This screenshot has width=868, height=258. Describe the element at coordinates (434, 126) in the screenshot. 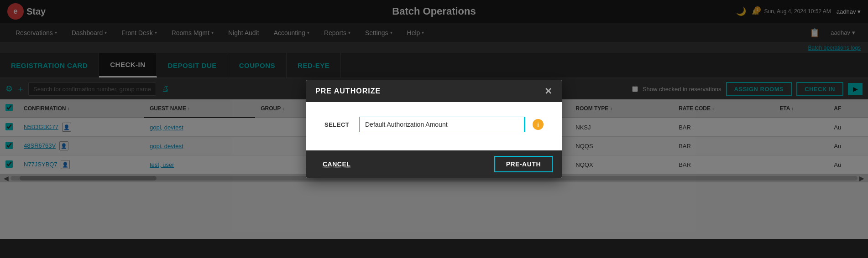

I see `modal-body: SELECT Default Authorization Amount i` at that location.